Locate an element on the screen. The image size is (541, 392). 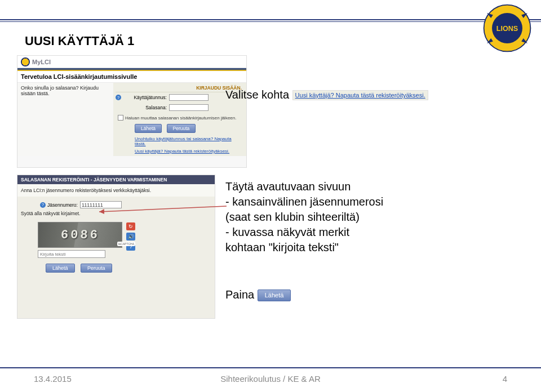
login-panel-title: KIRJAUDU SISÄÄN. is located at coordinates (180, 88).